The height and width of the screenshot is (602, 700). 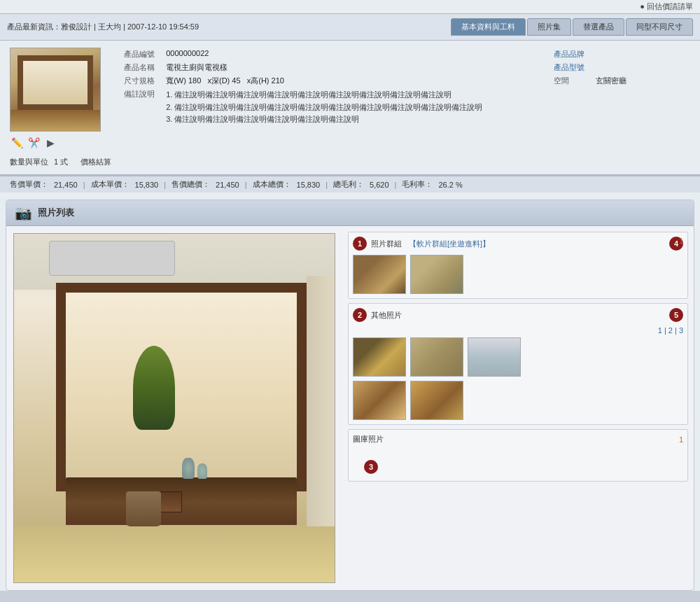 I want to click on sale-total-value: 21,450, so click(x=227, y=185).